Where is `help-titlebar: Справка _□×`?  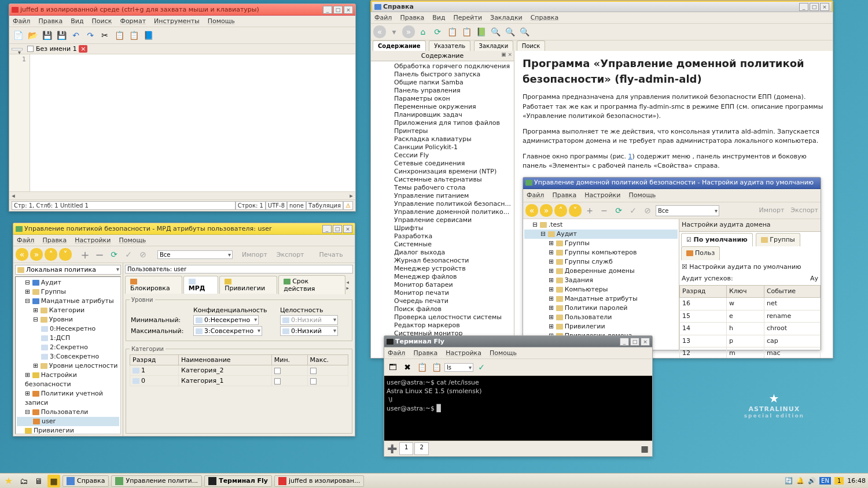
help-titlebar: Справка _□× is located at coordinates (602, 6).